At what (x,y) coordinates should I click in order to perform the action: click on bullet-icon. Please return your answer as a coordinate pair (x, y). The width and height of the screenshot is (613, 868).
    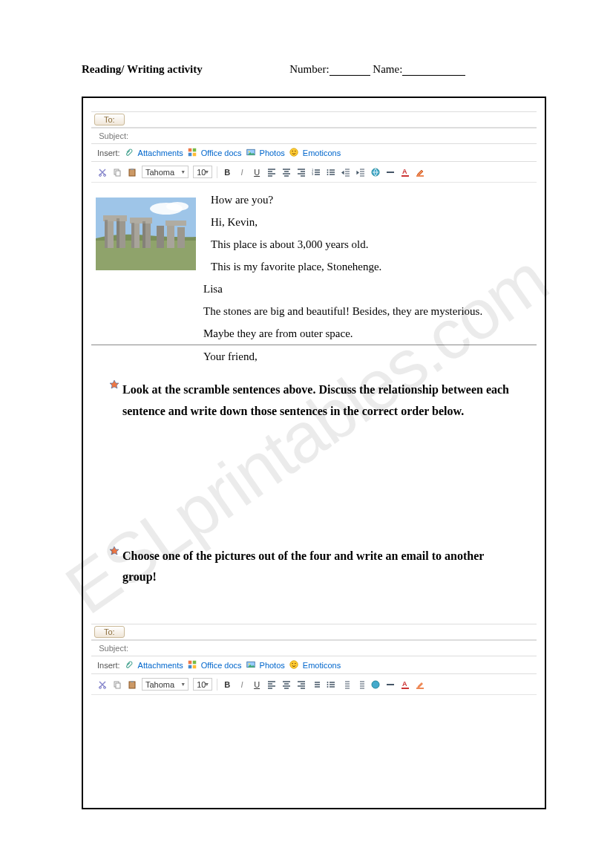
    Looking at the image, I should click on (116, 401).